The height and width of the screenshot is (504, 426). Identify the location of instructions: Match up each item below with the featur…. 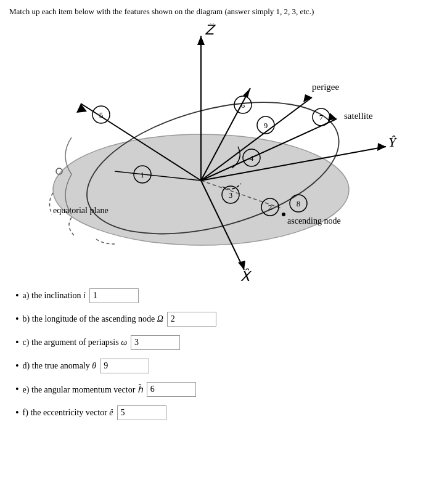
(213, 12).